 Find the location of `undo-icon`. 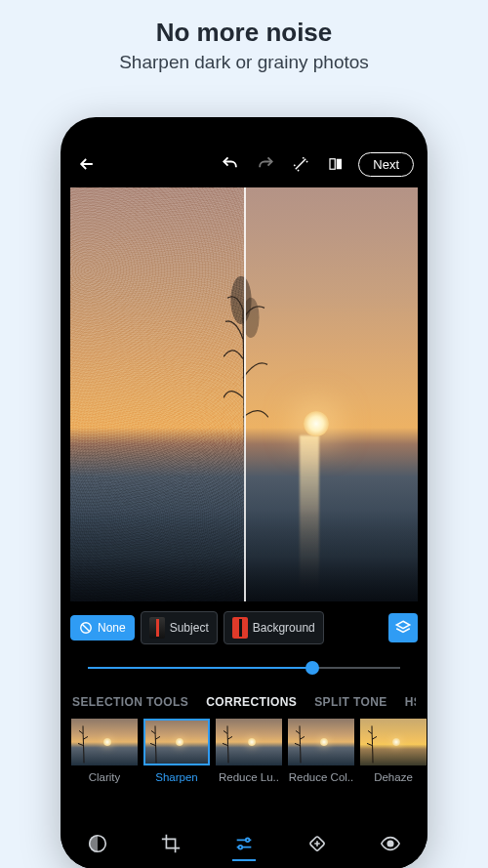

undo-icon is located at coordinates (230, 164).